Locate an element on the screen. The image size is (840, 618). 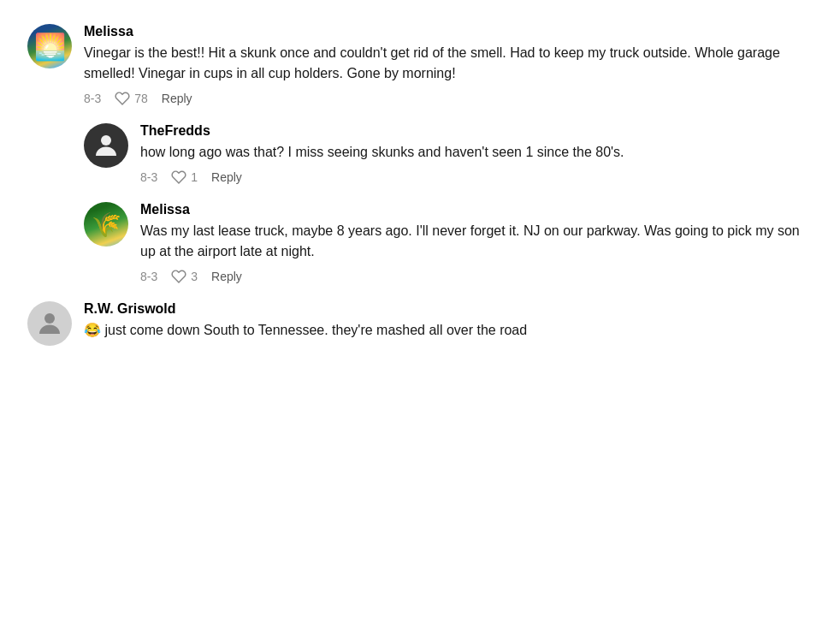
comment-actions-melissa-1: 8-3 78 Reply is located at coordinates (448, 98).